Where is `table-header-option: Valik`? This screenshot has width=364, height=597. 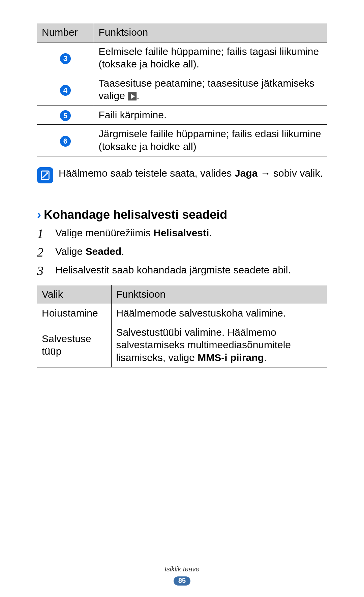
table-header-option: Valik is located at coordinates (74, 295).